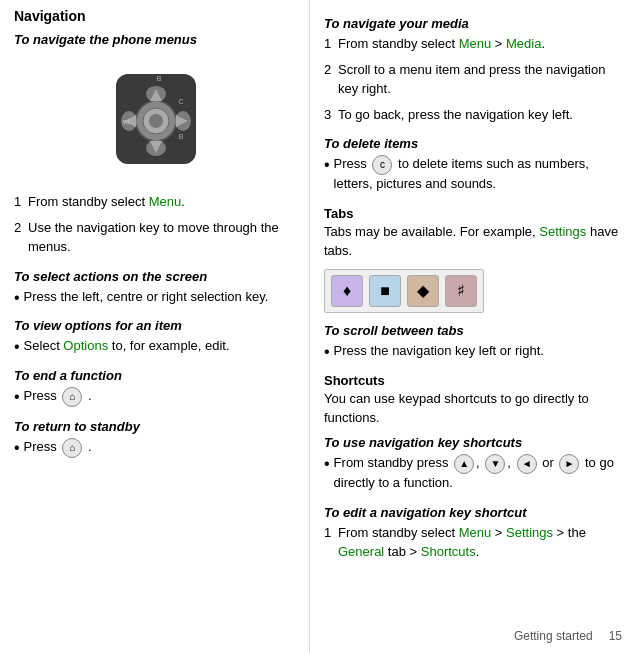  What do you see at coordinates (72, 448) in the screenshot?
I see `standby-key-icon: ⌂` at bounding box center [72, 448].